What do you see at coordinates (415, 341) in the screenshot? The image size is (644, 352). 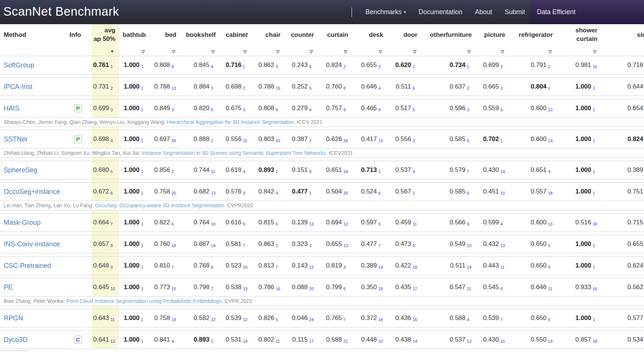 I see `rank-subscript: 14` at bounding box center [415, 341].